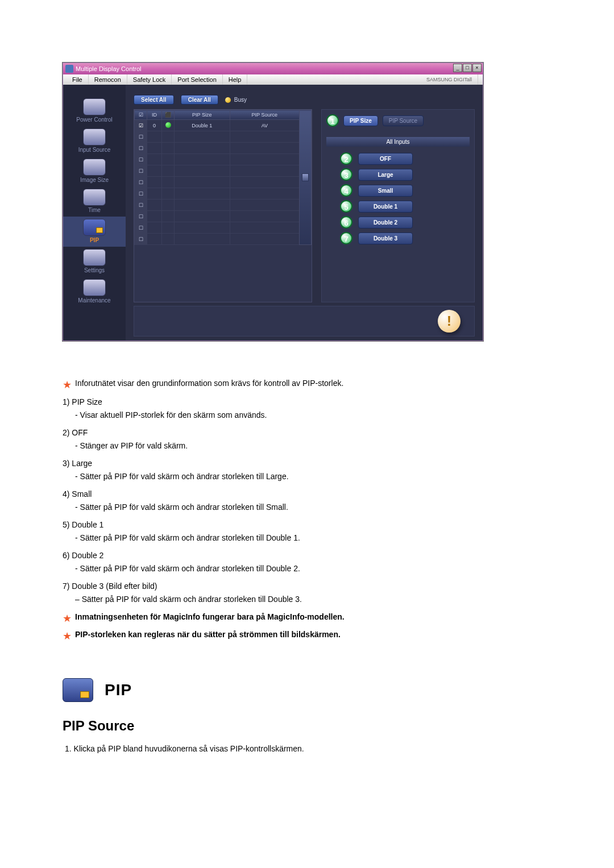 The width and height of the screenshot is (614, 868). Describe the element at coordinates (385, 207) in the screenshot. I see `option-double1: Double 1` at that location.